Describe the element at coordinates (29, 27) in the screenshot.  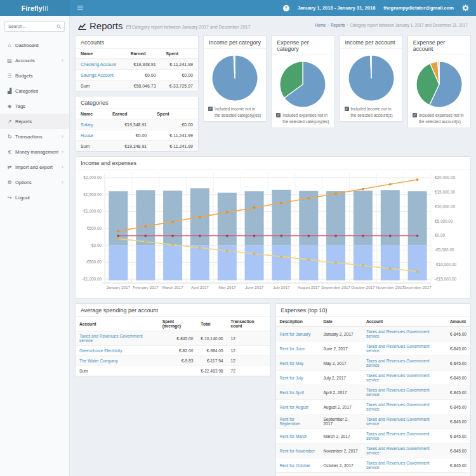
I see `search-input` at that location.